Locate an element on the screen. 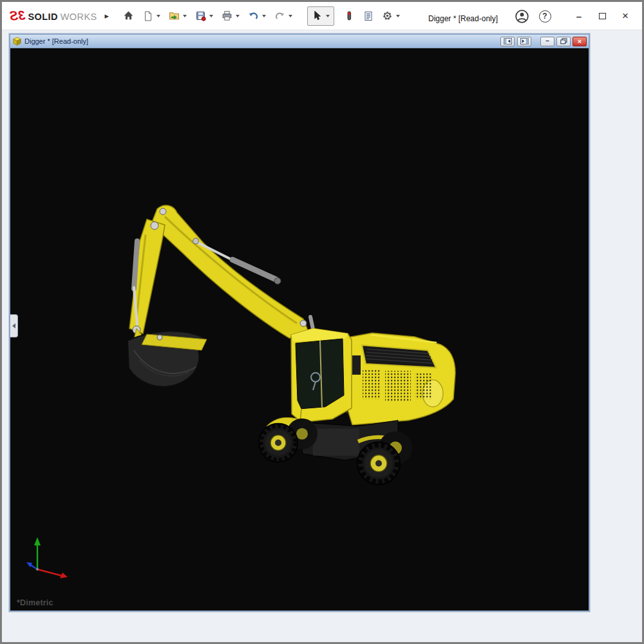 The image size is (644, 644). part-cube-icon is located at coordinates (17, 41).